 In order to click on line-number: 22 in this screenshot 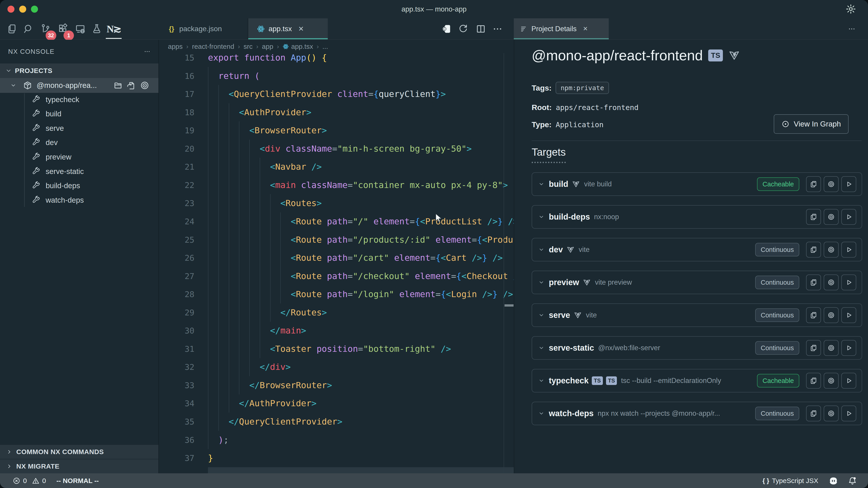, I will do `click(177, 185)`.